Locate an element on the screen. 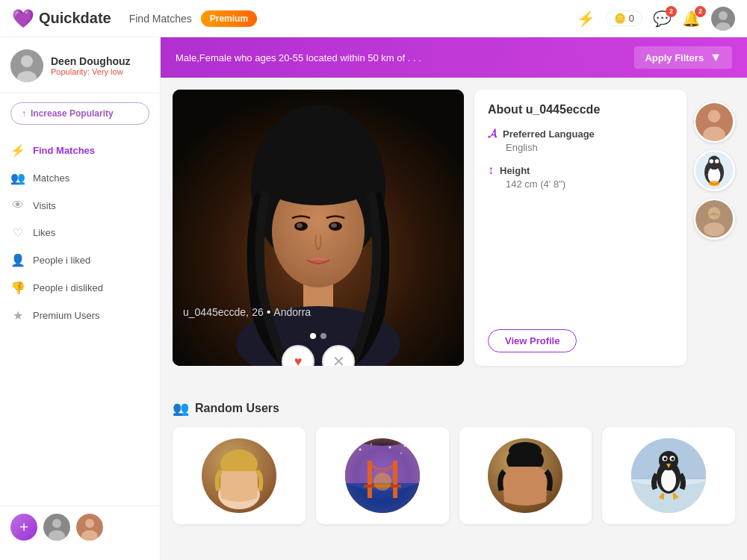  profile-name-bar: u_0445eccde, 26 • Andorra is located at coordinates (318, 312).